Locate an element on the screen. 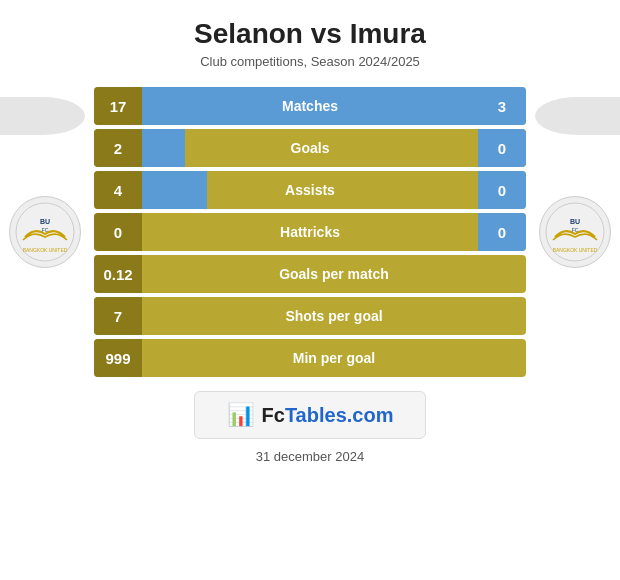 The width and height of the screenshot is (620, 580). left-ellipse is located at coordinates (42, 116).